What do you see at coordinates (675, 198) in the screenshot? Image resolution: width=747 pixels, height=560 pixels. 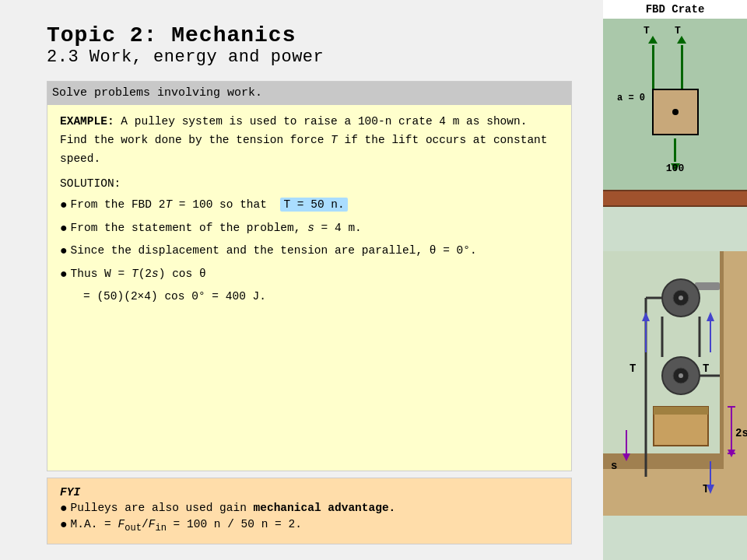 I see `plank-divider` at bounding box center [675, 198].